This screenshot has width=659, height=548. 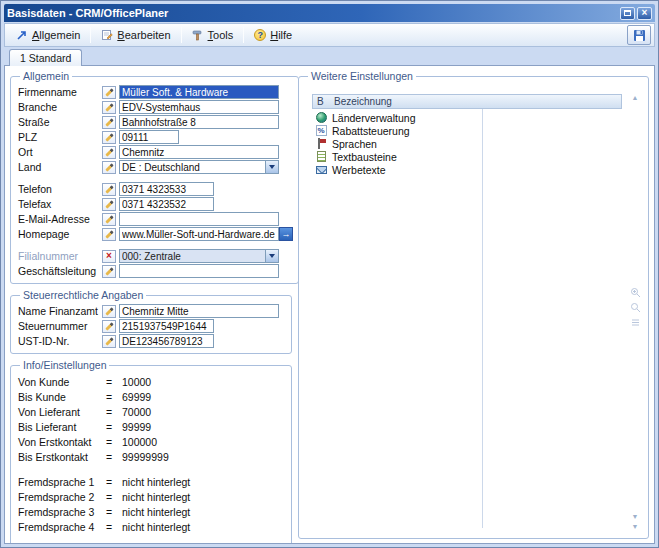 What do you see at coordinates (109, 92) in the screenshot?
I see `edit-firmenname-button` at bounding box center [109, 92].